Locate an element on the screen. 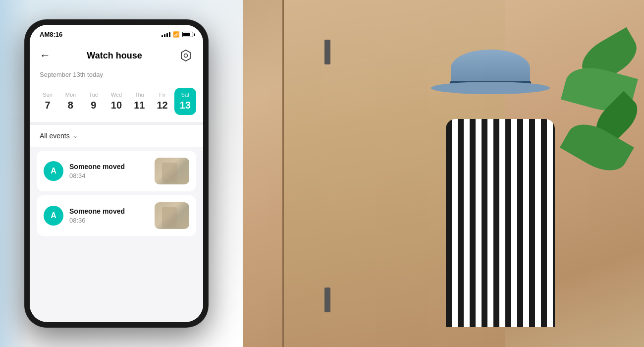  day-num-sat: 13 is located at coordinates (185, 105).